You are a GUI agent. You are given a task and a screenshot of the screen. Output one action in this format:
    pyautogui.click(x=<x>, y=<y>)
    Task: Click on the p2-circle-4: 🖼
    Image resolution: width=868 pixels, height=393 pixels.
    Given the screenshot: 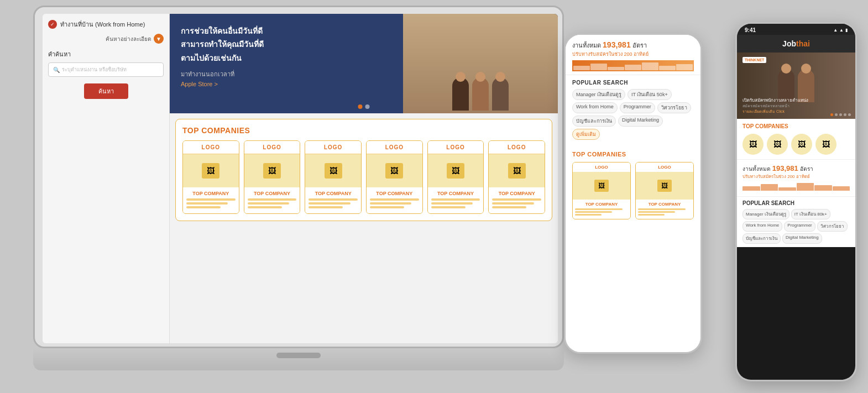 What is the action you would take?
    pyautogui.click(x=826, y=144)
    